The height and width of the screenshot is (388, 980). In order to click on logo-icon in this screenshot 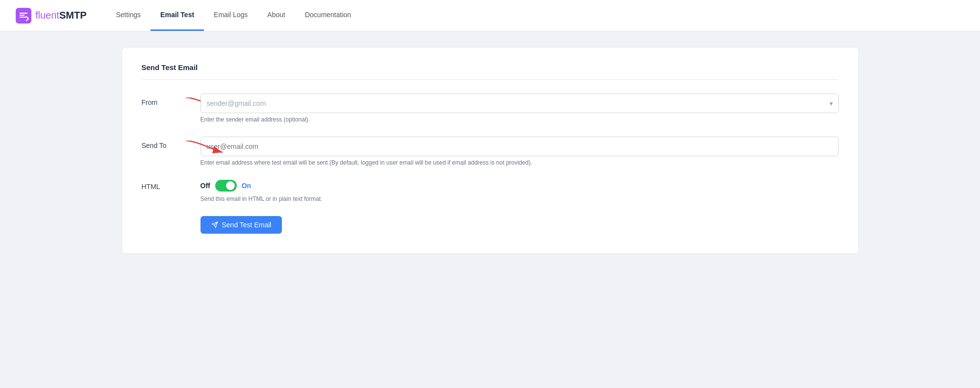, I will do `click(24, 16)`.